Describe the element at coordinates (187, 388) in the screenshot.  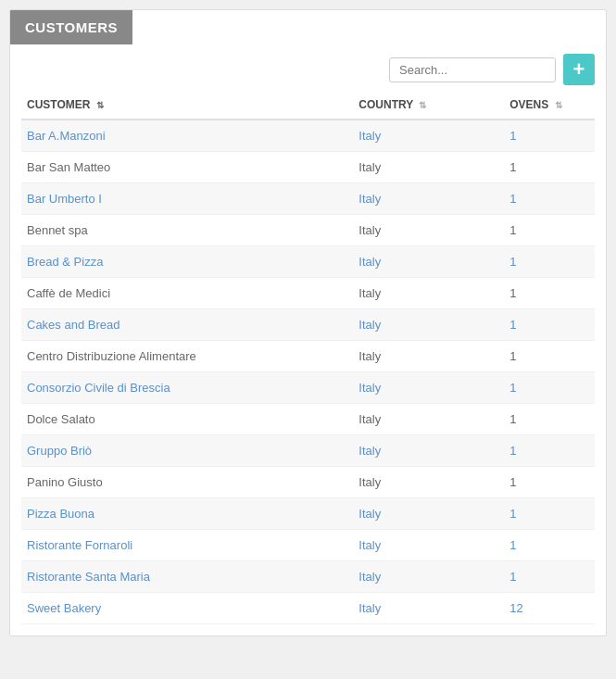
I see `cell-customer: Consorzio Civile di Brescia` at that location.